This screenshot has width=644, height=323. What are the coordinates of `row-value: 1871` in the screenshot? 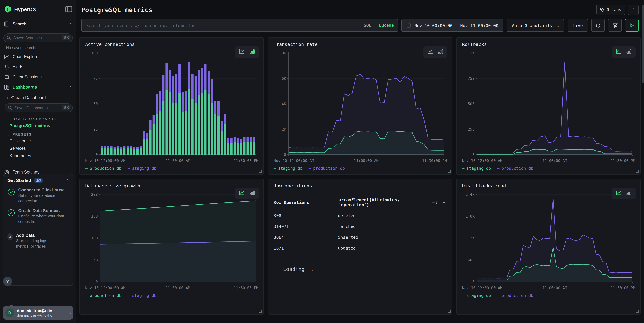 It's located at (306, 248).